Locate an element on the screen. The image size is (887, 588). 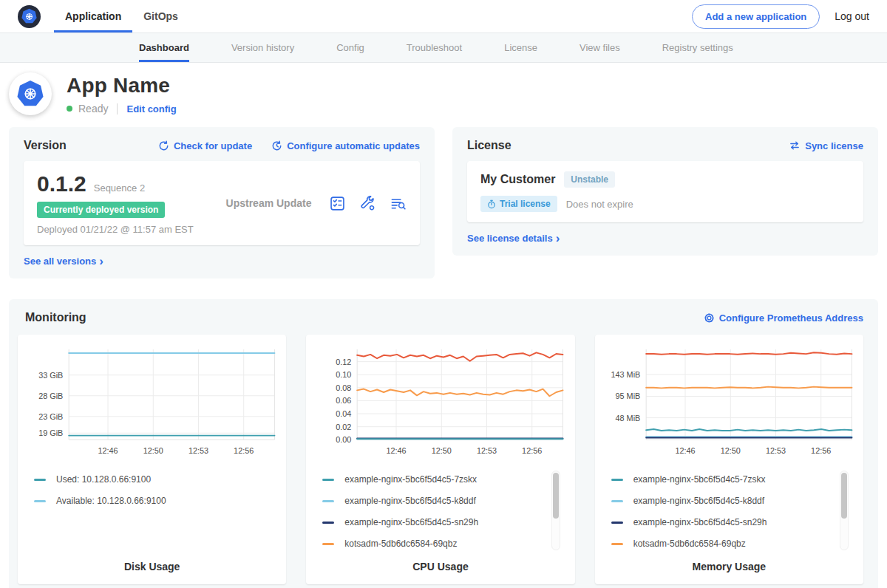
svg-text: 12:50 is located at coordinates (730, 451).